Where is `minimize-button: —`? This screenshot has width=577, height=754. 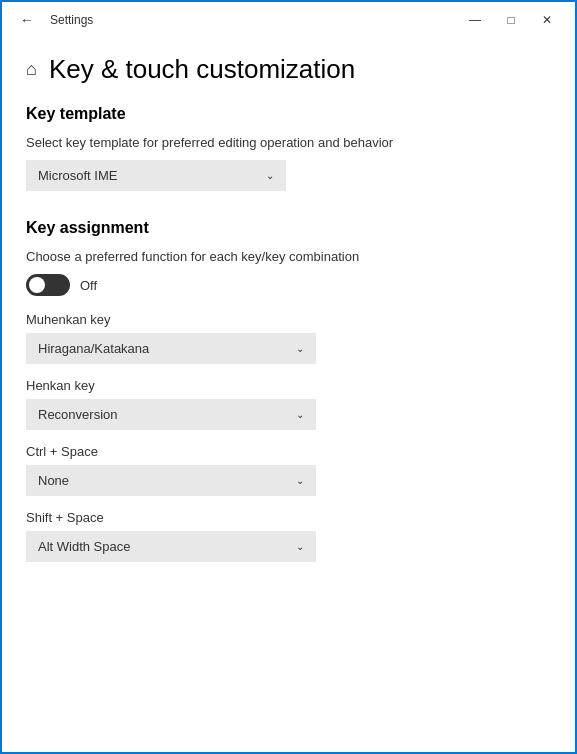 minimize-button: — is located at coordinates (475, 20).